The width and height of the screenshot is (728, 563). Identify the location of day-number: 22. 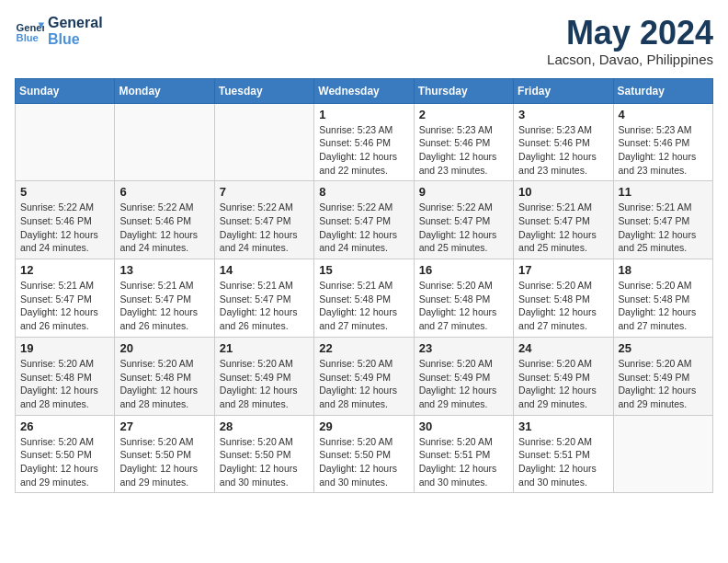
(364, 348).